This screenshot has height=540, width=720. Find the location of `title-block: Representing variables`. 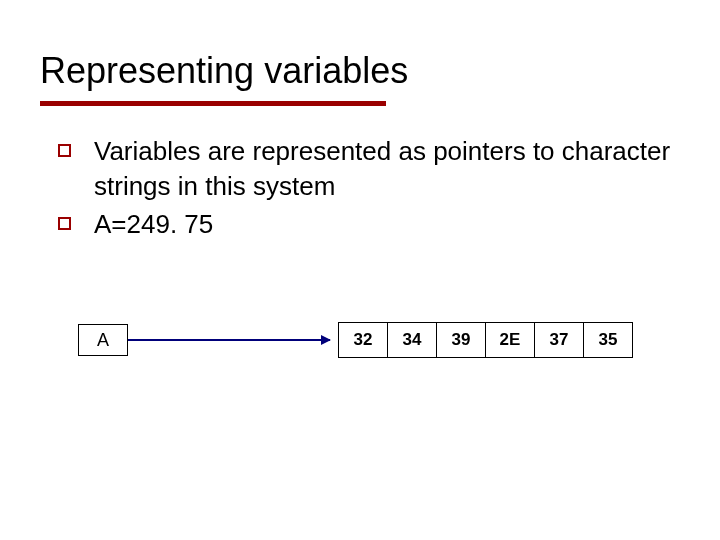

title-block: Representing variables is located at coordinates (360, 78).